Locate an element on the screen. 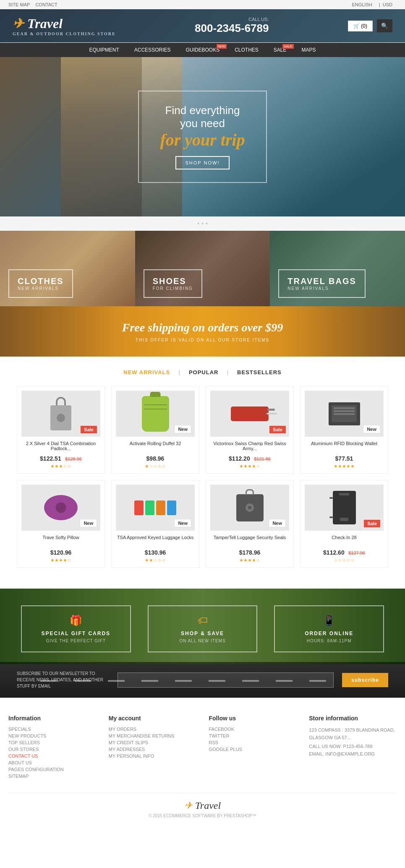 The height and width of the screenshot is (868, 405). subscribe-button: subscribe is located at coordinates (365, 680).